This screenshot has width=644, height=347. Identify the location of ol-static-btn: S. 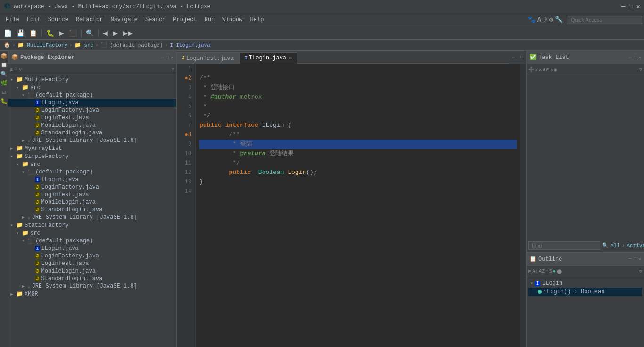
(551, 272).